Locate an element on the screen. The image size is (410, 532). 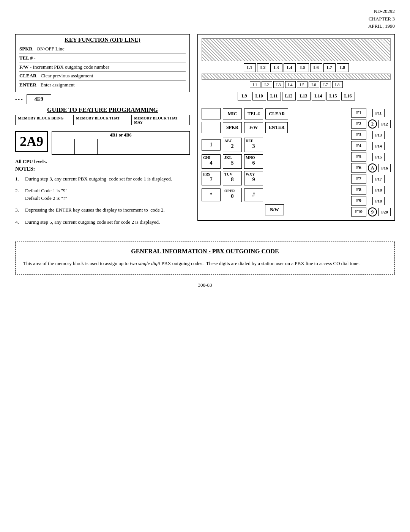
note-1-num: 1. is located at coordinates (19, 179).